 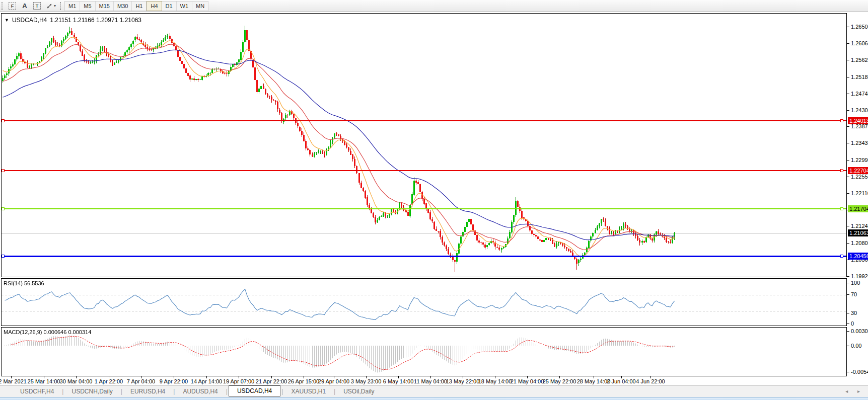 What do you see at coordinates (859, 226) in the screenshot?
I see `price-tick-label: 1.21240` at bounding box center [859, 226].